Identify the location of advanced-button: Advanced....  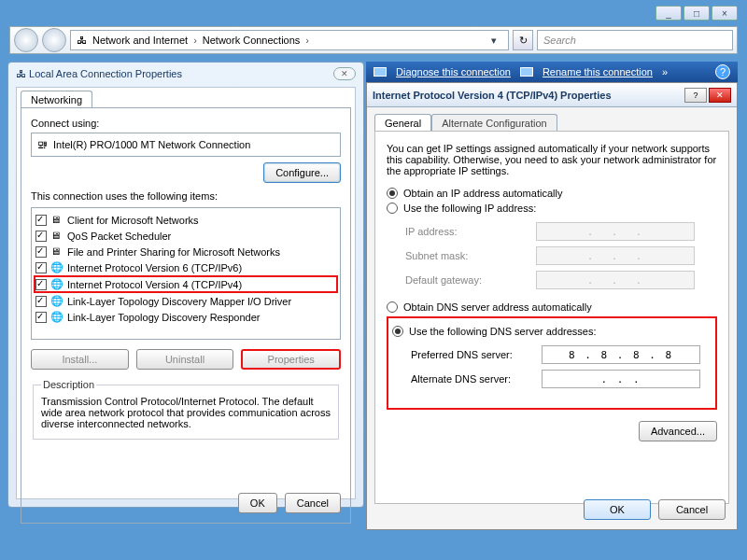
(678, 431).